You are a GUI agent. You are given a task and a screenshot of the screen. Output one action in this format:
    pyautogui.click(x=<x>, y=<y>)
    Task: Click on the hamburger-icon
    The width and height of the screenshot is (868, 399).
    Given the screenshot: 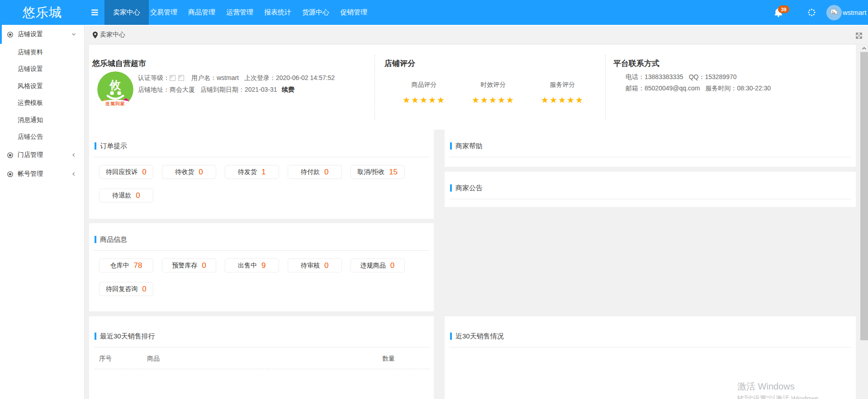 What is the action you would take?
    pyautogui.click(x=95, y=13)
    